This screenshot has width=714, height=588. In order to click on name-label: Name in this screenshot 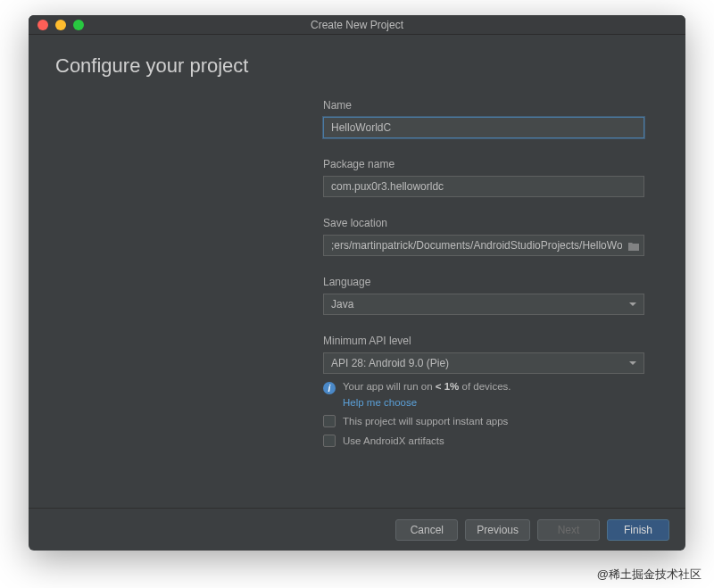, I will do `click(484, 105)`.